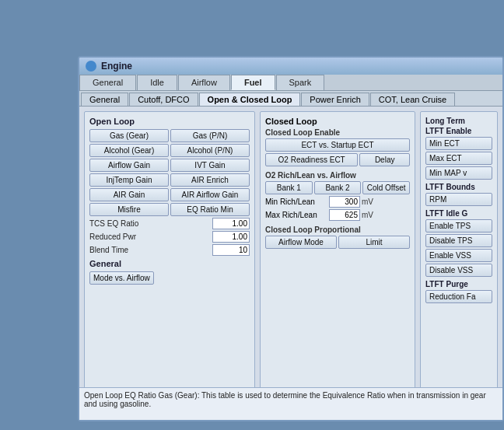 Image resolution: width=504 pixels, height=430 pixels. Describe the element at coordinates (129, 194) in the screenshot. I see `btn-air-gain: AIR Gain` at that location.